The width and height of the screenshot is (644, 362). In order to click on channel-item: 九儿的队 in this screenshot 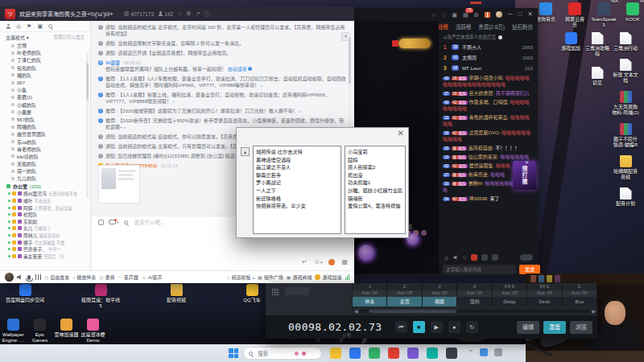, I will do `click(45, 179)`.